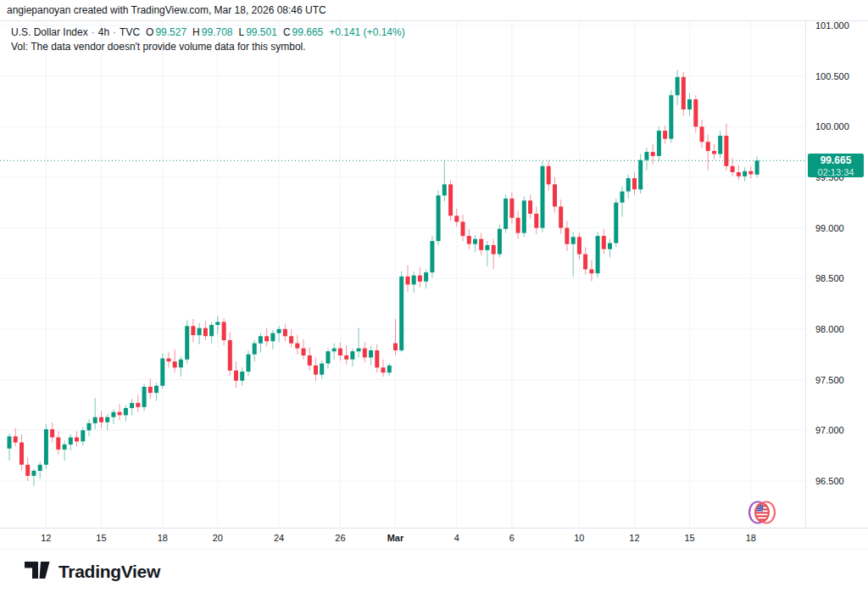 The height and width of the screenshot is (593, 868). I want to click on price-tick-label: 97.000, so click(830, 430).